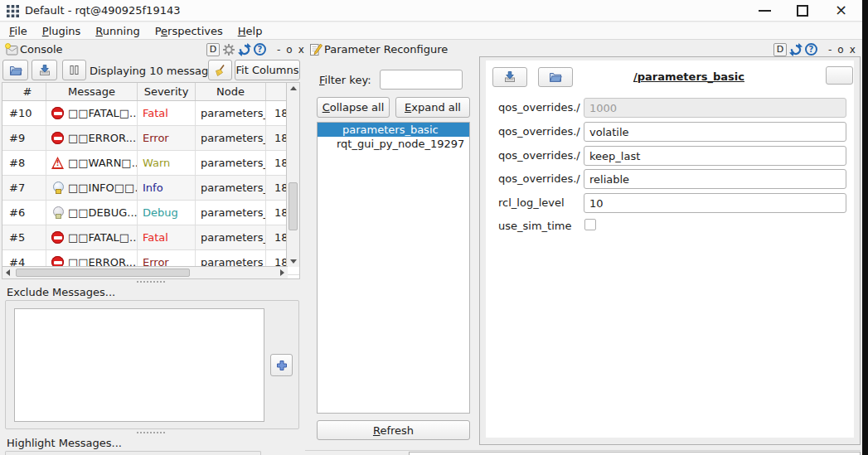 Image resolution: width=868 pixels, height=455 pixels. Describe the element at coordinates (282, 365) in the screenshot. I see `add-exclude-filter-button` at that location.